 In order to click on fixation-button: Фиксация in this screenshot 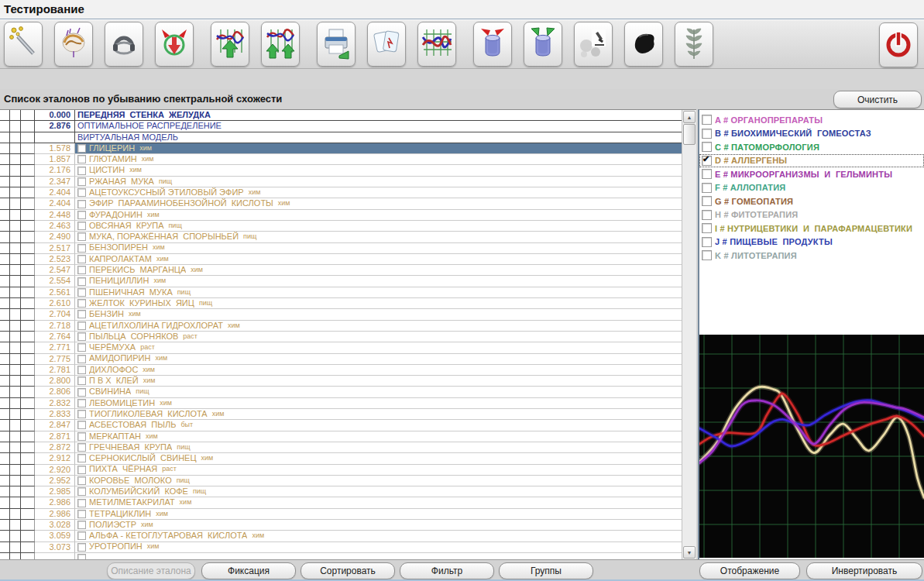, I will do `click(249, 571)`.